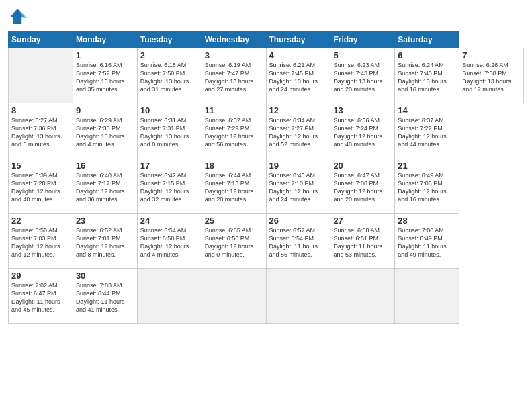 The width and height of the screenshot is (532, 411). Describe the element at coordinates (363, 131) in the screenshot. I see `day-cell-13: 13Sunrise: 6:36 AMSunset: 7:24 PMDayligh…` at that location.